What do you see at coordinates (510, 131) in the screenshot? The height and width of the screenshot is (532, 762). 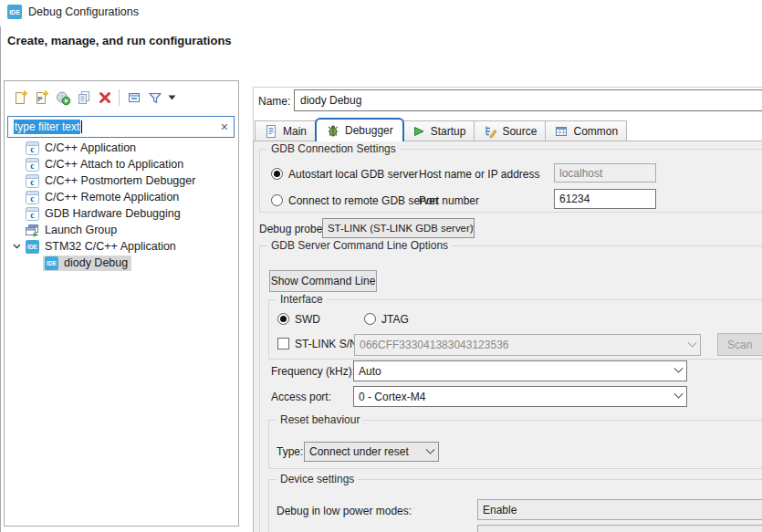 I see `tab-source: Source` at bounding box center [510, 131].